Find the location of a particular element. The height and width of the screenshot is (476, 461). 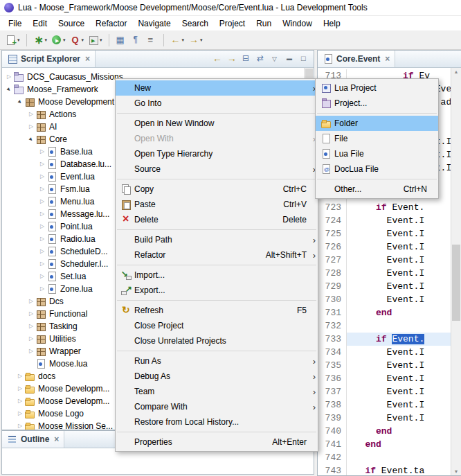

code-line: 739 Event.I is located at coordinates (385, 418).